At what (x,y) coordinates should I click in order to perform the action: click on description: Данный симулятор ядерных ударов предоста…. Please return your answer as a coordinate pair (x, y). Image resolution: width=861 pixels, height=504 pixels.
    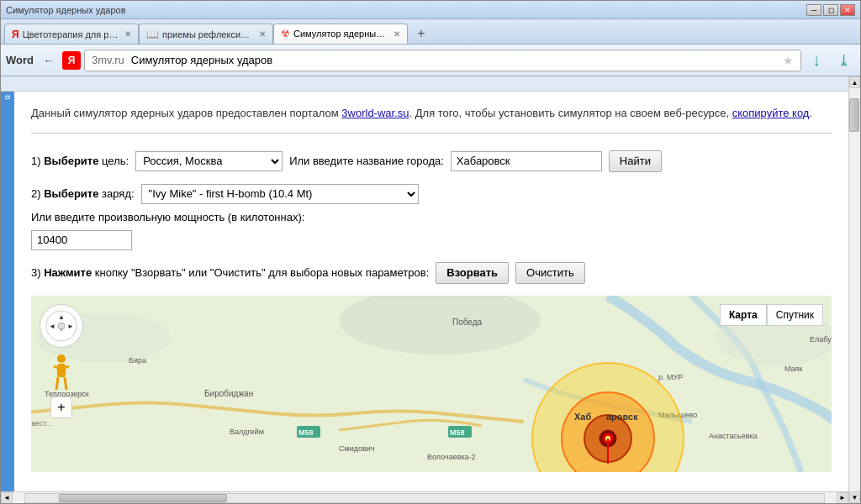
    Looking at the image, I should click on (431, 119).